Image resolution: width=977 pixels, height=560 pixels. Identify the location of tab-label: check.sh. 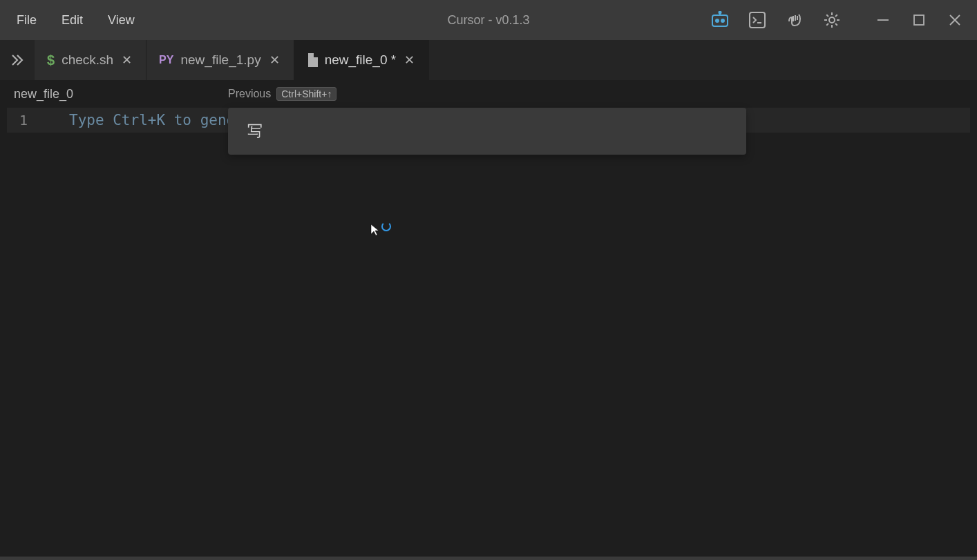
(87, 60).